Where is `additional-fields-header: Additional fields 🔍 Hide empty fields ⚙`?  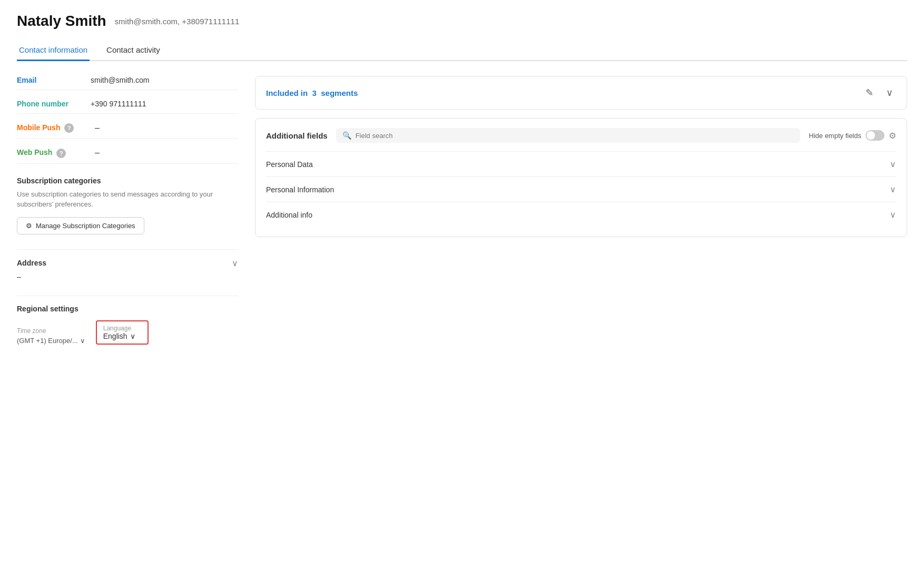
additional-fields-header: Additional fields 🔍 Hide empty fields ⚙ is located at coordinates (581, 135).